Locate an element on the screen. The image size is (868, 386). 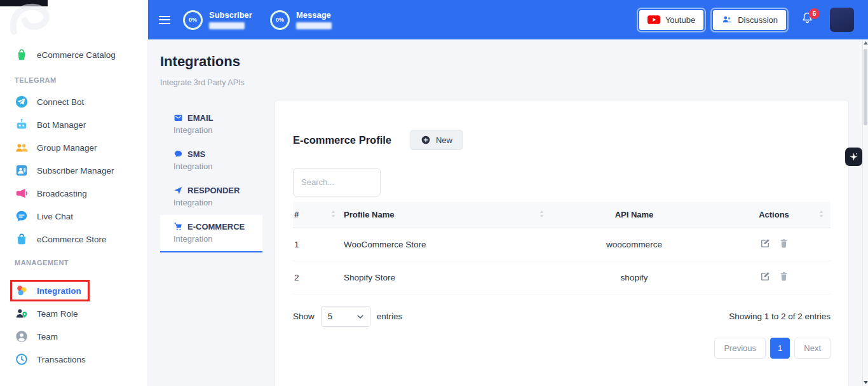
per-page-value: 5 is located at coordinates (330, 317).